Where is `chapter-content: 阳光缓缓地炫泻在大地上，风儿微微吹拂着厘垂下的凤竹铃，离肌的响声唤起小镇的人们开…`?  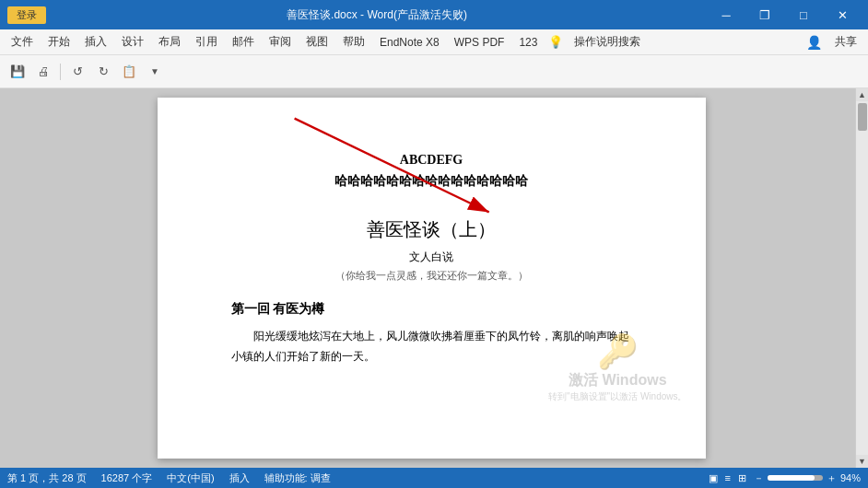 chapter-content: 阳光缓缓地炫泻在大地上，风儿微微吹拂着厘垂下的凤竹铃，离肌的响声唤起小镇的人们开… is located at coordinates (431, 346).